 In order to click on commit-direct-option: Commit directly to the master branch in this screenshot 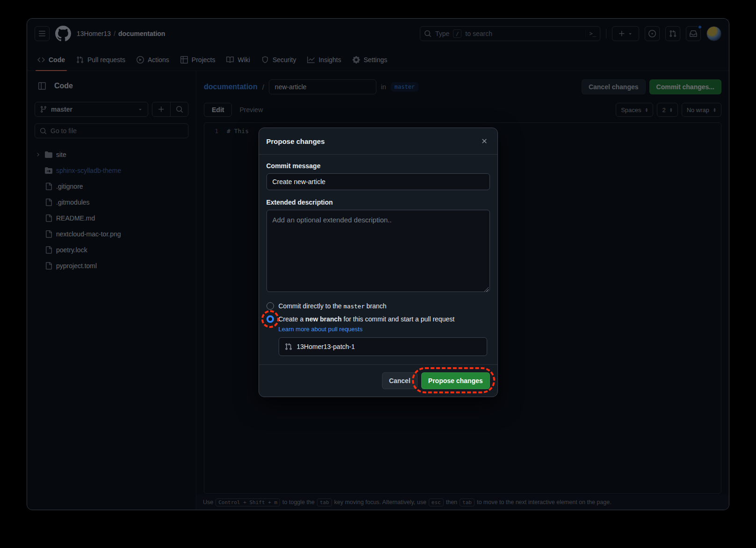, I will do `click(378, 306)`.